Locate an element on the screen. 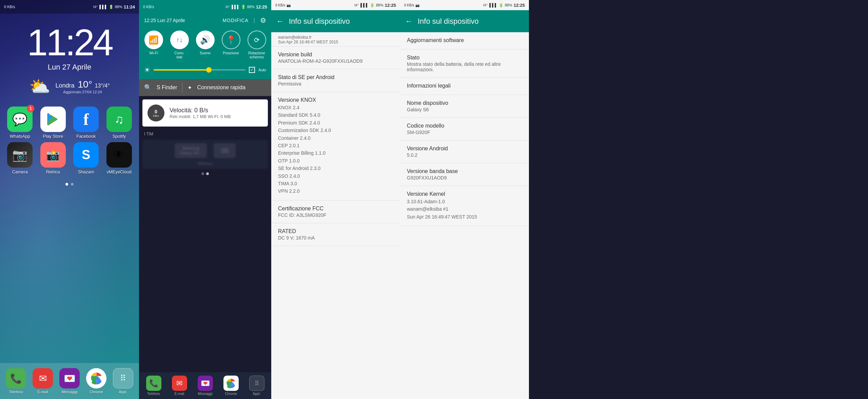 This screenshot has width=868, height=399. dock-appl: ⠿ Appl. is located at coordinates (123, 381).